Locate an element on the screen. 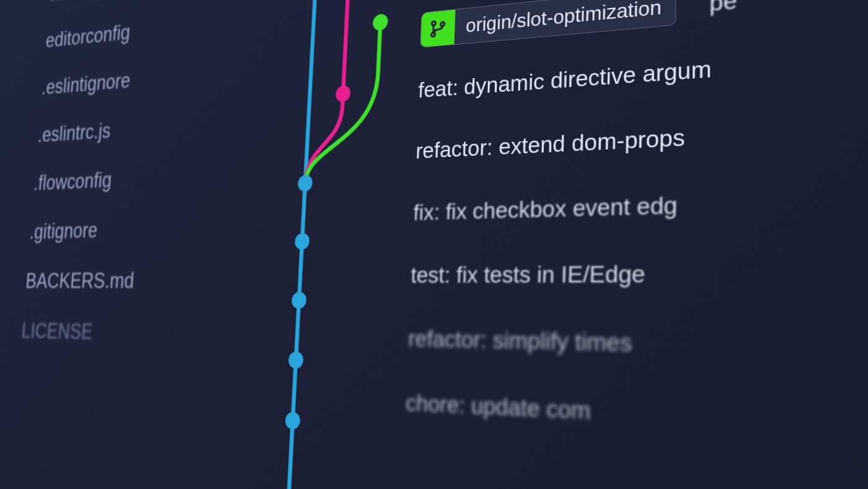  file-item: BACKERS.md is located at coordinates (128, 280).